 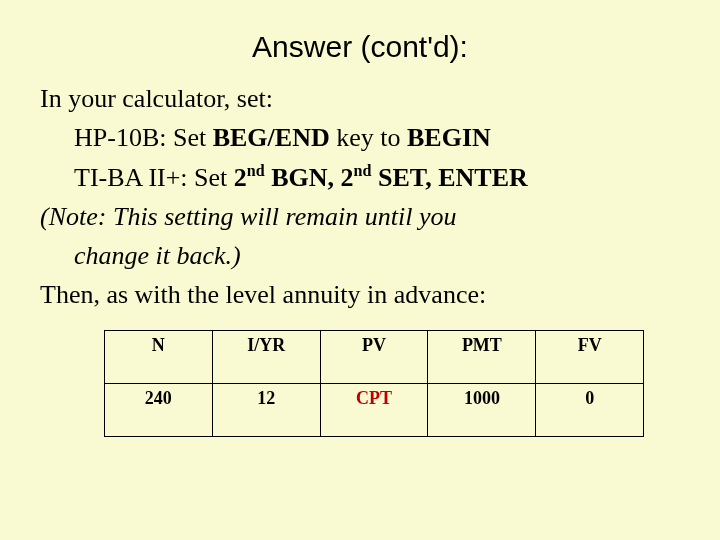 What do you see at coordinates (360, 138) in the screenshot?
I see `hp-line: HP-10B: Set BEG/END key to BEGIN` at bounding box center [360, 138].